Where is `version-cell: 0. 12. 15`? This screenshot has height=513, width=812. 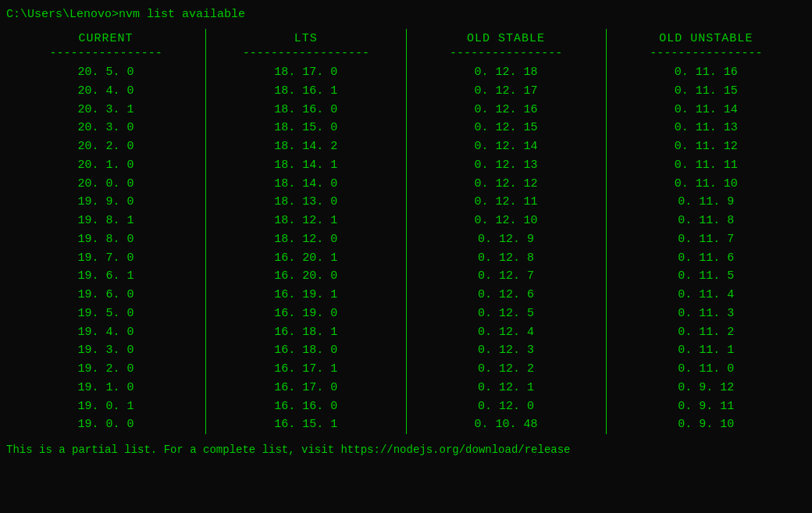 version-cell: 0. 12. 15 is located at coordinates (506, 128).